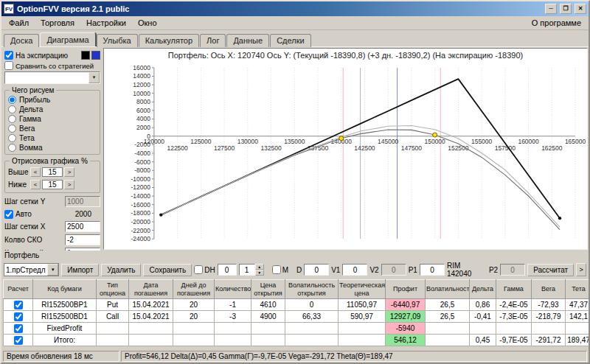 This screenshot has width=590, height=364. I want to click on calculate-button: Рассчитат, so click(550, 270).